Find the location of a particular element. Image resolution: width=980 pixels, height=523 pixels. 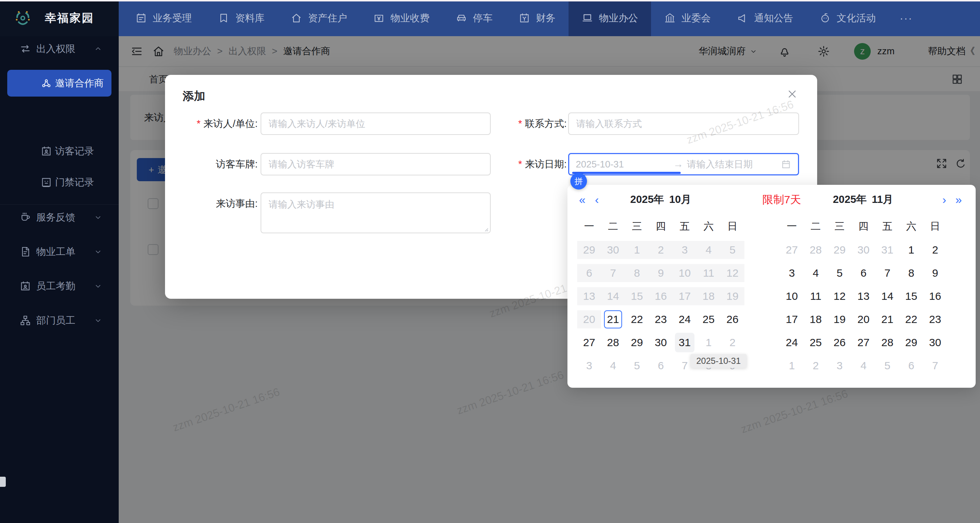

nav-item-资产住户: 资产住户 is located at coordinates (319, 18).